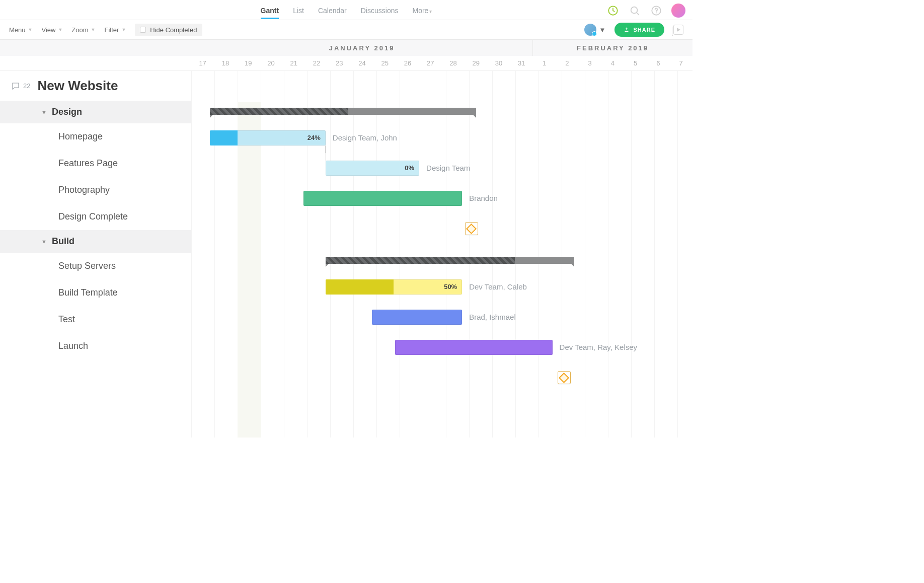  What do you see at coordinates (96, 266) in the screenshot?
I see `task-row: Setup Servers` at bounding box center [96, 266].